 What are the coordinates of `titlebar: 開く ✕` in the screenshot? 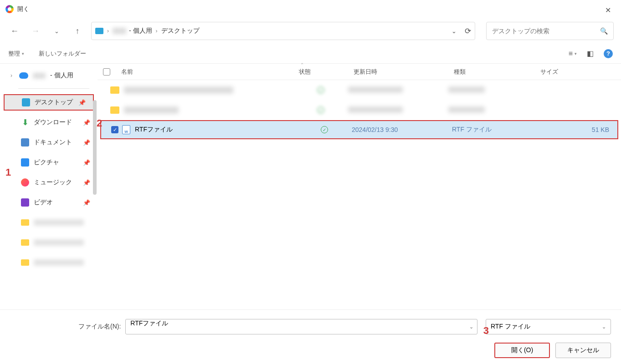 It's located at (311, 9).